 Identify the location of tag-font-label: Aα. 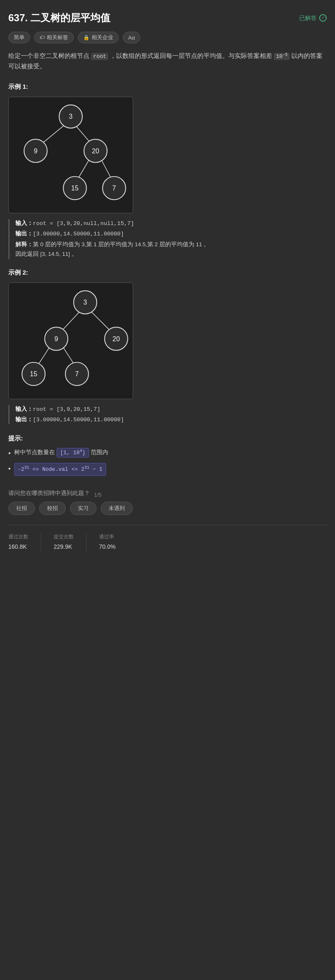
(132, 38).